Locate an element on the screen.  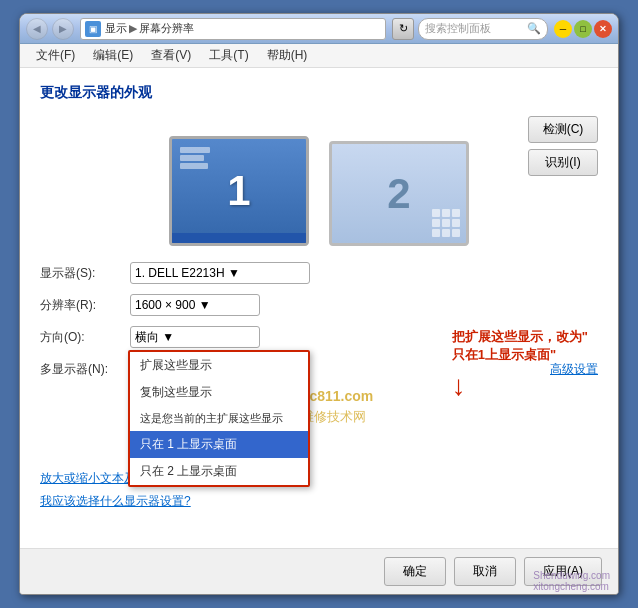
refresh-button: ↻ is located at coordinates (403, 29).